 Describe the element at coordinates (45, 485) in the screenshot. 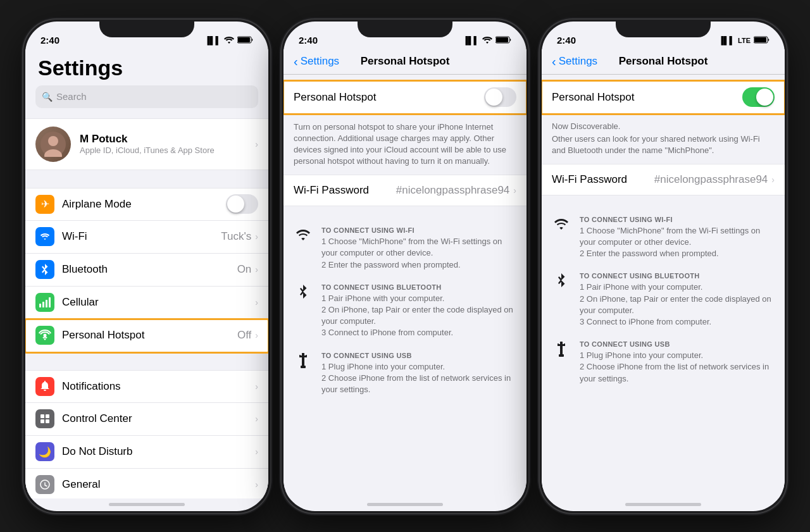

I see `general-icon` at that location.